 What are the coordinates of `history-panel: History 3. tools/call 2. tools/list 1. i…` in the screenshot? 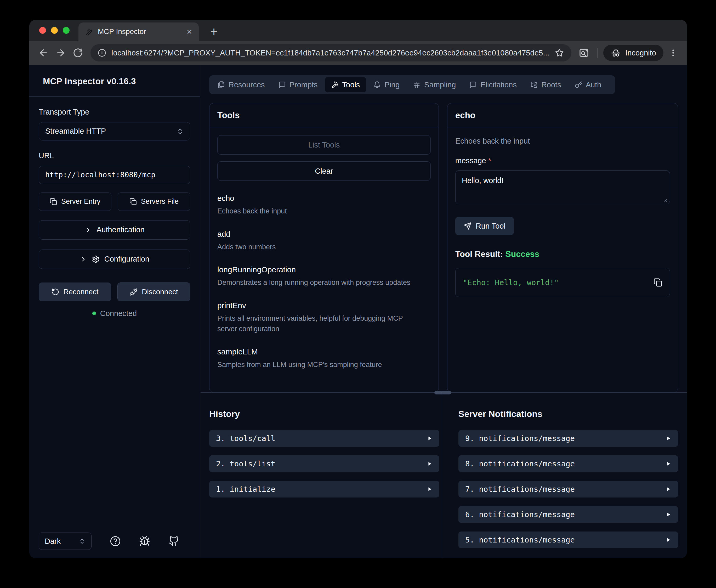 It's located at (321, 476).